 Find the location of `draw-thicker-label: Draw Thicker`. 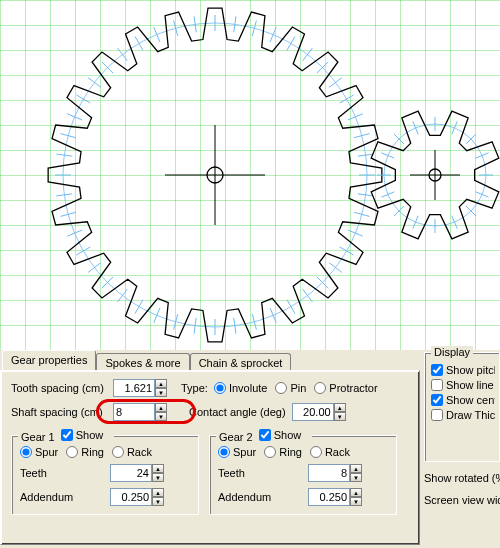

draw-thicker-label: Draw Thicker is located at coordinates (470, 415).